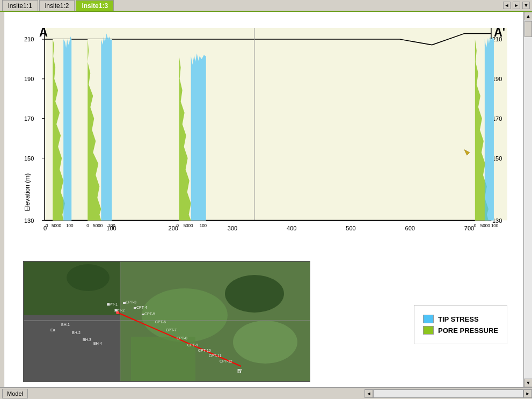 The height and width of the screenshot is (399, 532). What do you see at coordinates (528, 383) in the screenshot?
I see `scroll-down-button: ▼` at bounding box center [528, 383].